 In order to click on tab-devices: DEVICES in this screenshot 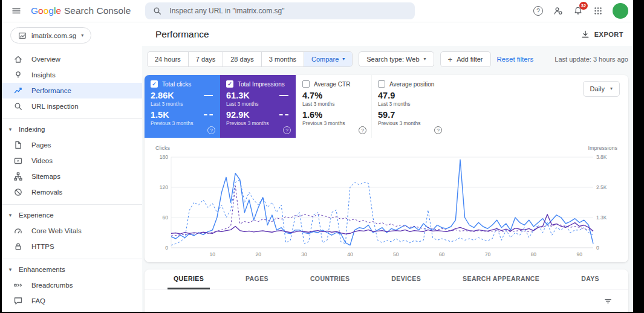, I will do `click(406, 279)`.